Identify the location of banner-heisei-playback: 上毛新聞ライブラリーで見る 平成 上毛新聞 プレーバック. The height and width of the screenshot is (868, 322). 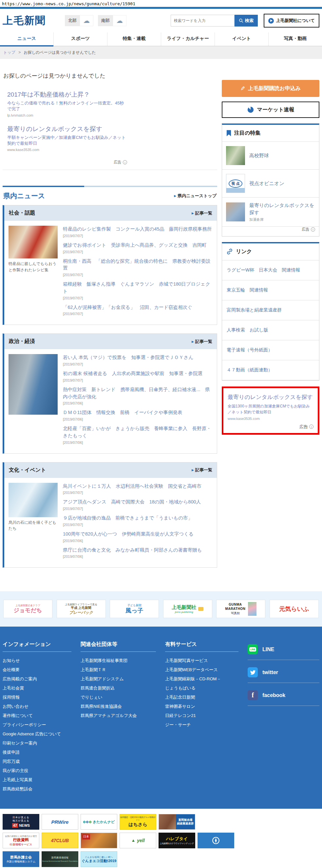
(81, 609).